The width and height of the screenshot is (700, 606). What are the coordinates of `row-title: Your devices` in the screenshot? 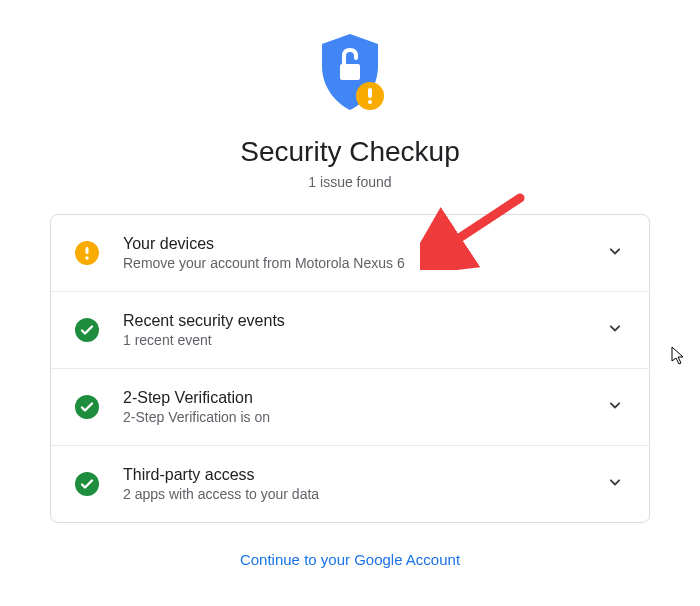 It's located at (364, 244).